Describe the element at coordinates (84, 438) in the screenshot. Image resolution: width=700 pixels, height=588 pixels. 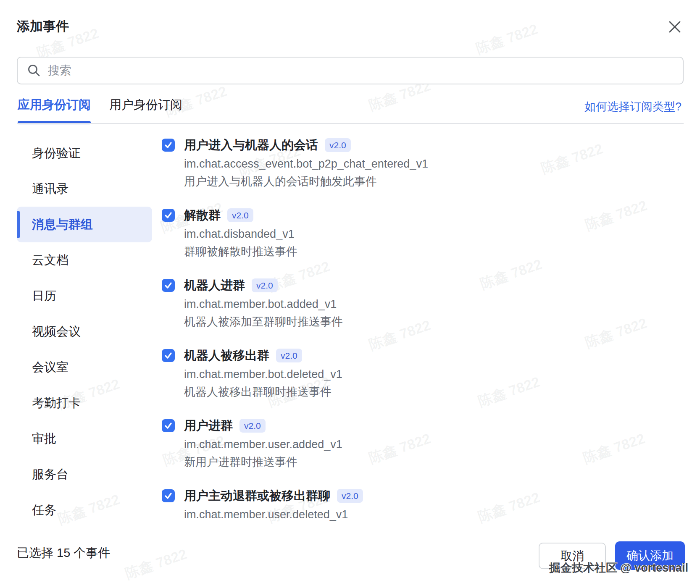
I see `sidebar-item: 审批` at that location.